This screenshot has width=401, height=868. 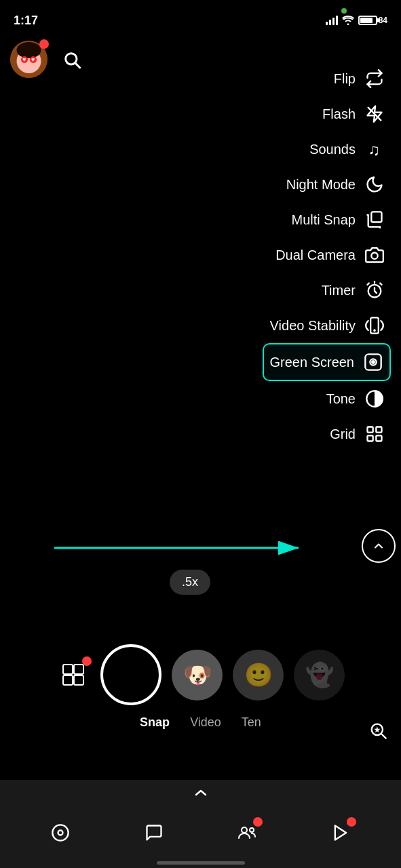 I want to click on search-icon, so click(x=72, y=60).